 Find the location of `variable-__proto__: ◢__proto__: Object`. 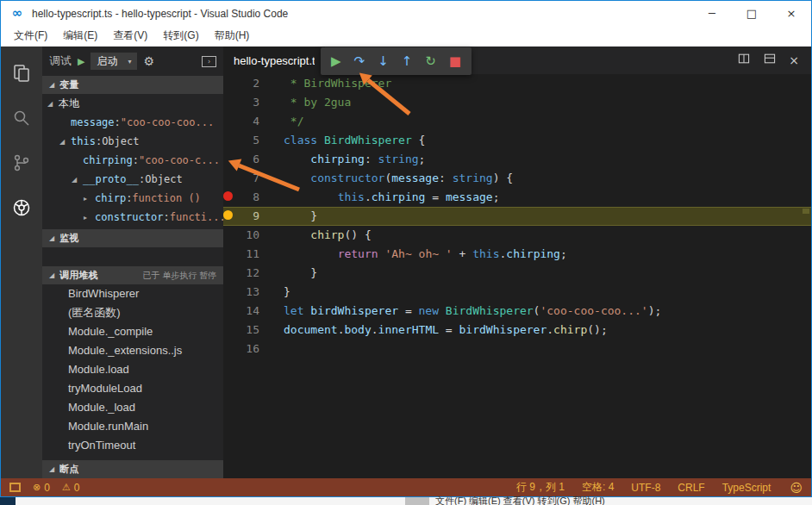

variable-__proto__: ◢__proto__: Object is located at coordinates (133, 179).